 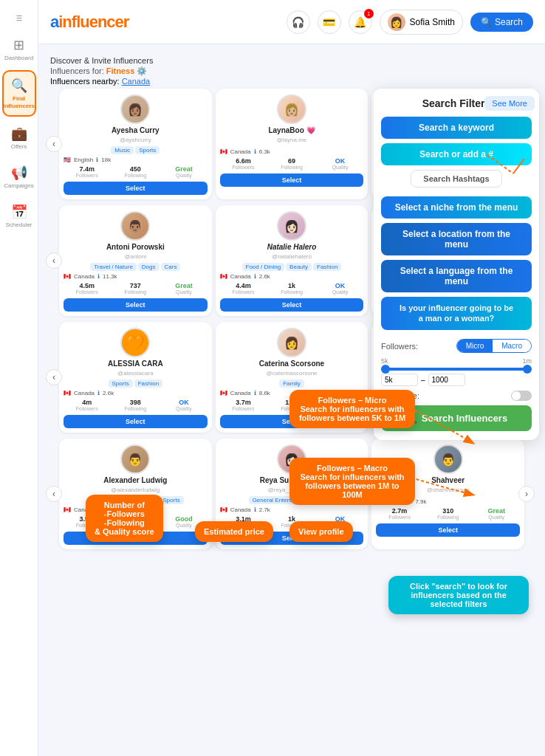 What do you see at coordinates (360, 22) in the screenshot?
I see `notifications-btn: 🔔 1` at bounding box center [360, 22].